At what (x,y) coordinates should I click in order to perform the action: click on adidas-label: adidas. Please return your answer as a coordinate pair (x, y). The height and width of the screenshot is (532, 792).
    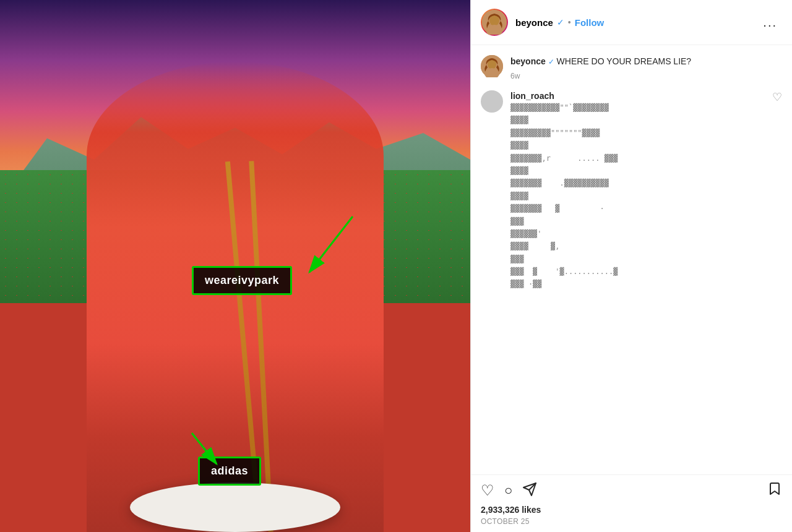
    Looking at the image, I should click on (230, 471).